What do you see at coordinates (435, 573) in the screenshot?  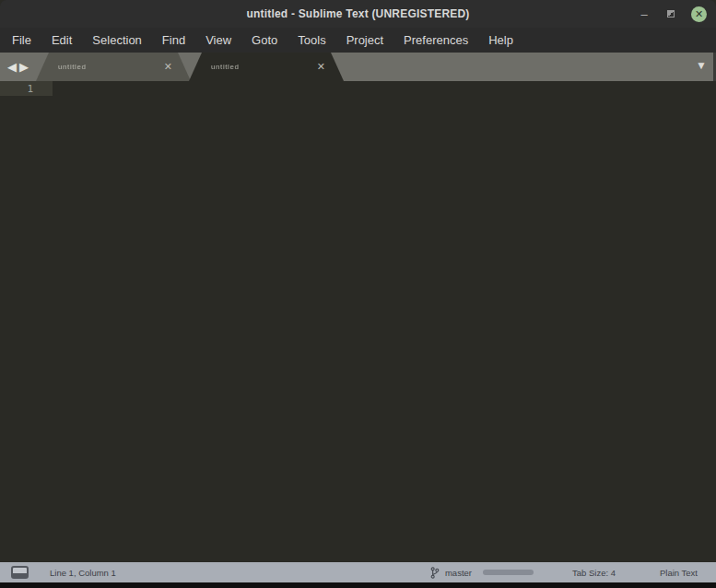 I see `git-branch-icon` at bounding box center [435, 573].